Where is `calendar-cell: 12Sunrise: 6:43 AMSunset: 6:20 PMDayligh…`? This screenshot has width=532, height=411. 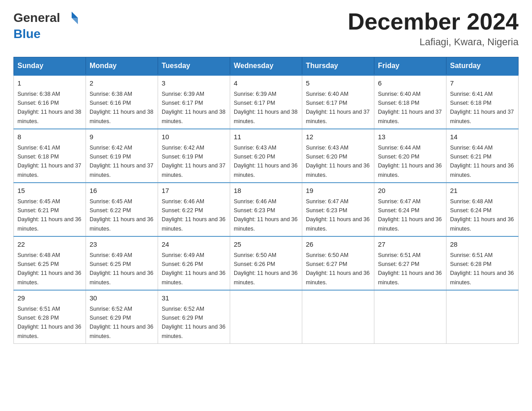
calendar-cell: 12Sunrise: 6:43 AMSunset: 6:20 PMDayligh… is located at coordinates (339, 156).